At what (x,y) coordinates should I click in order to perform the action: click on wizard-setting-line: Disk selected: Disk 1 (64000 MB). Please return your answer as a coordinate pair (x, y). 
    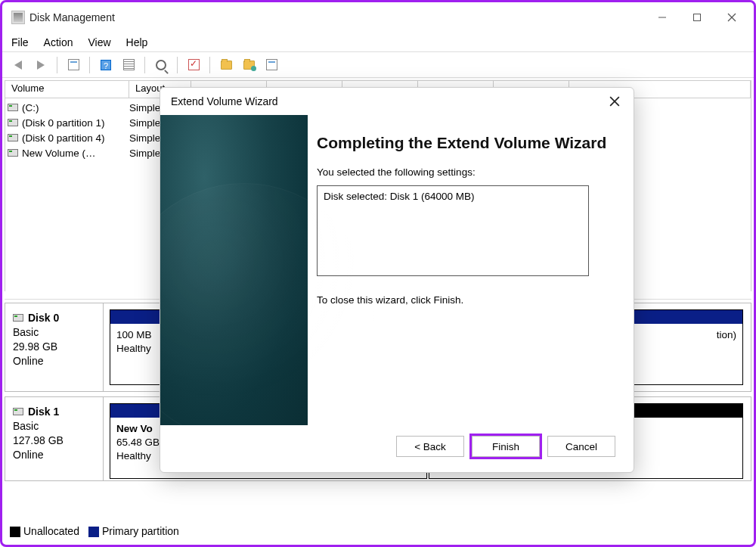
    Looking at the image, I should click on (453, 197).